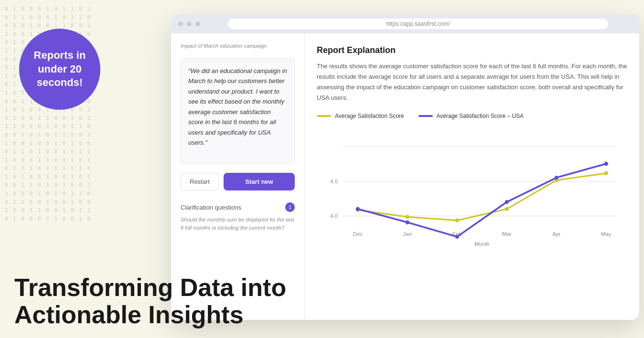  Describe the element at coordinates (211, 207) in the screenshot. I see `clarification-title: Clarification questions` at that location.